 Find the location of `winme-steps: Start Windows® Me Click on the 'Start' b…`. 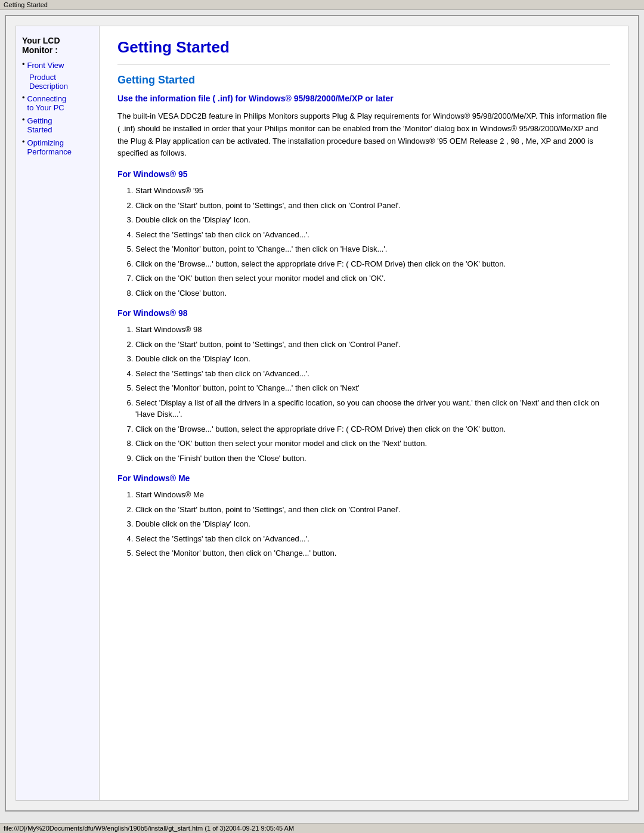

winme-steps: Start Windows® Me Click on the 'Start' b… is located at coordinates (373, 524).